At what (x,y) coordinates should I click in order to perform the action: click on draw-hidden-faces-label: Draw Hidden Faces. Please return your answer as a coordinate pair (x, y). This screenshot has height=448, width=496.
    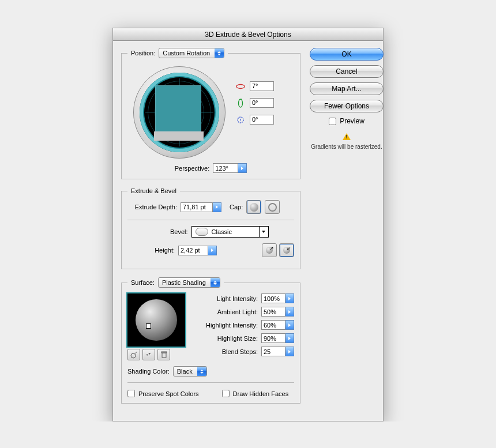
    Looking at the image, I should click on (261, 394).